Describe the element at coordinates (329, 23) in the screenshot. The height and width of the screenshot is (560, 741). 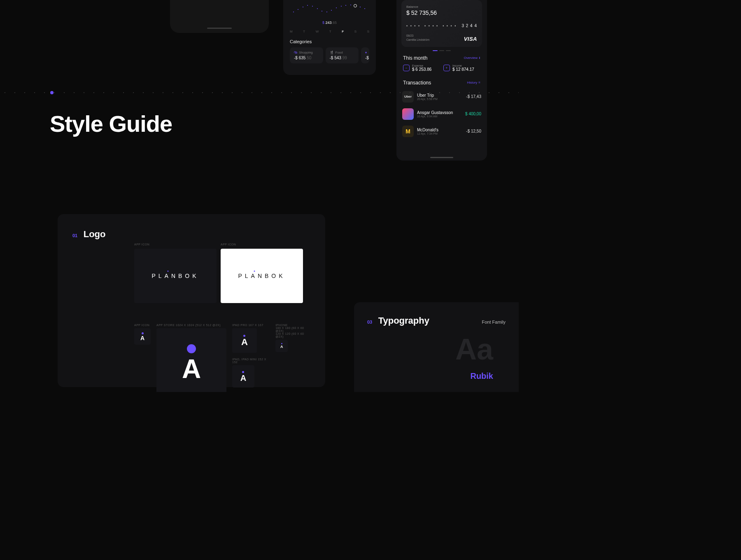
I see `chart-value-main: 243` at that location.